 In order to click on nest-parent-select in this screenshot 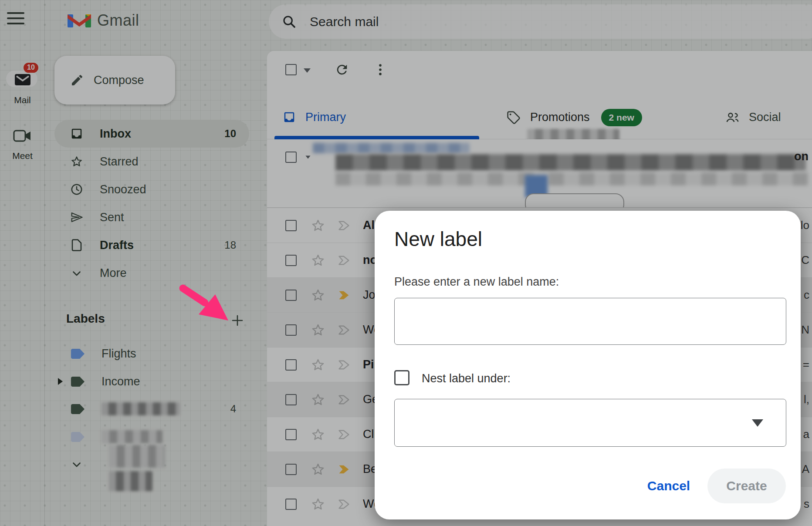, I will do `click(590, 423)`.